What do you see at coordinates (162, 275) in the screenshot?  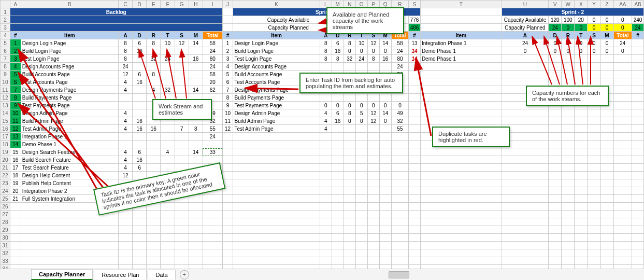 I see `tab-data: Data` at bounding box center [162, 275].